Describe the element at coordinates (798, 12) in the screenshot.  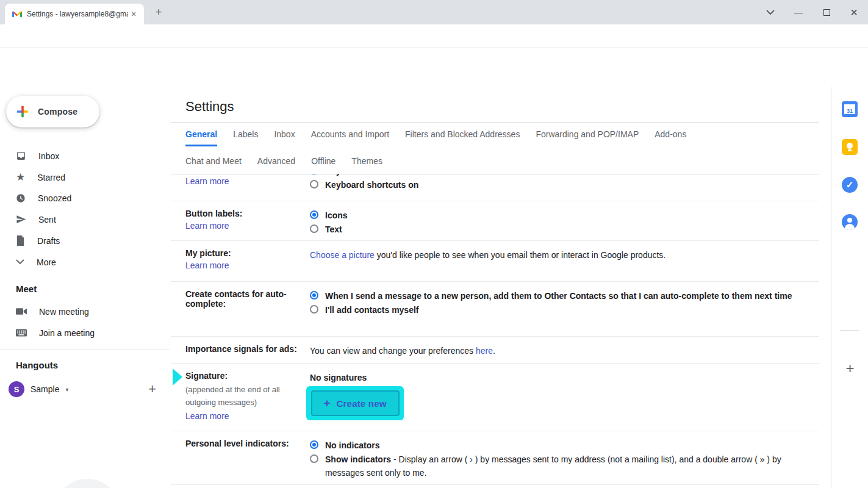
I see `window-minimize-button: —` at that location.